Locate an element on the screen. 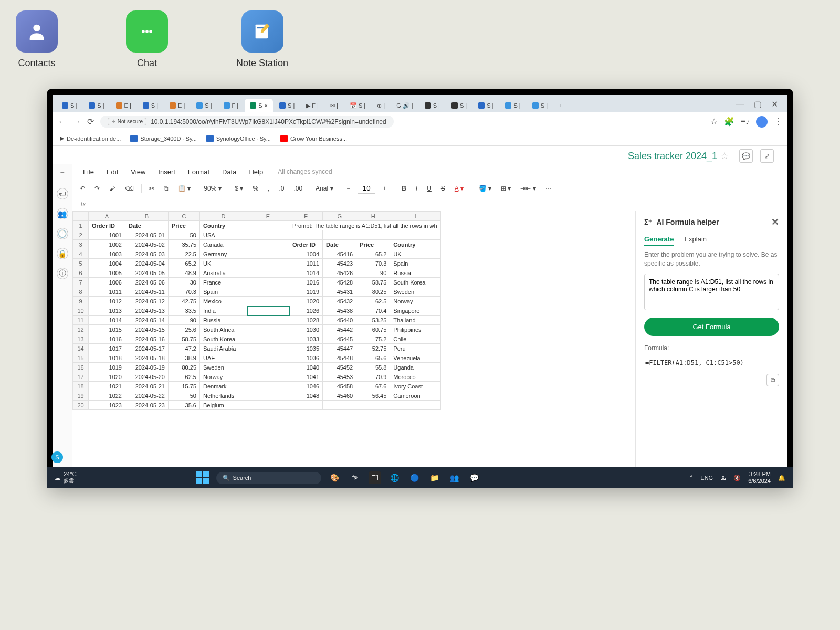 Image resolution: width=840 pixels, height=630 pixels. bold-button: B is located at coordinates (404, 188).